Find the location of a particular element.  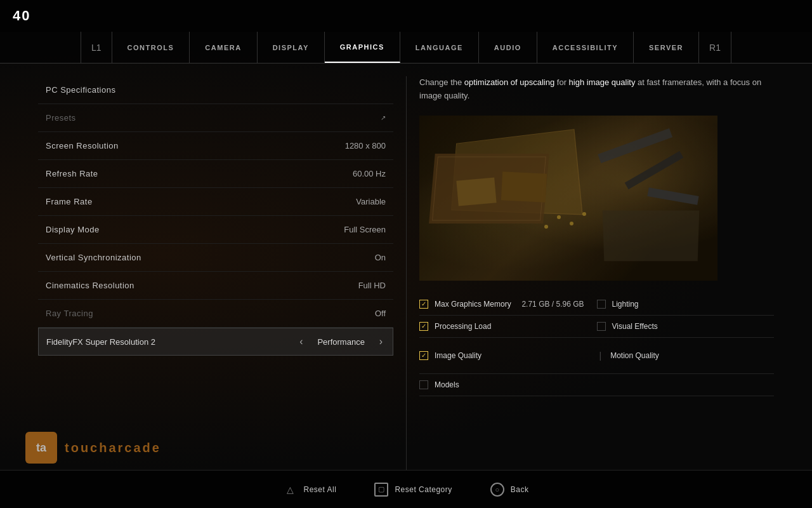

settings-pc-specs: PC Specifications is located at coordinates (216, 90).